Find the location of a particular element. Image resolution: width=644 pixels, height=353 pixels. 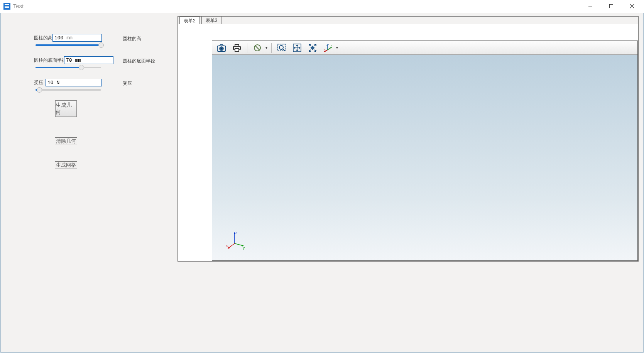

param-radius-rlabel: 圆柱的底面半径 is located at coordinates (139, 61).